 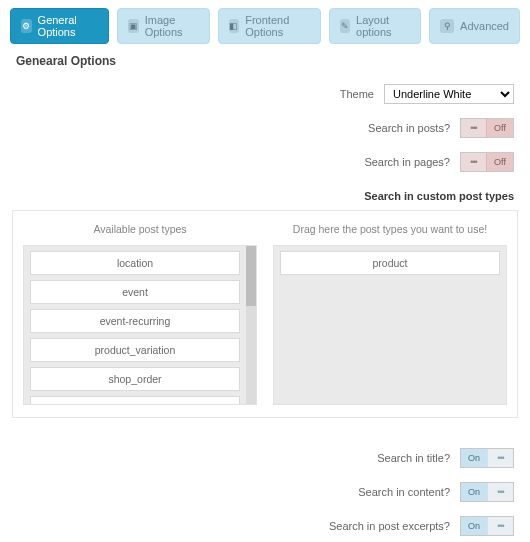 What do you see at coordinates (135, 379) in the screenshot?
I see `post-type-item: shop_order` at bounding box center [135, 379].